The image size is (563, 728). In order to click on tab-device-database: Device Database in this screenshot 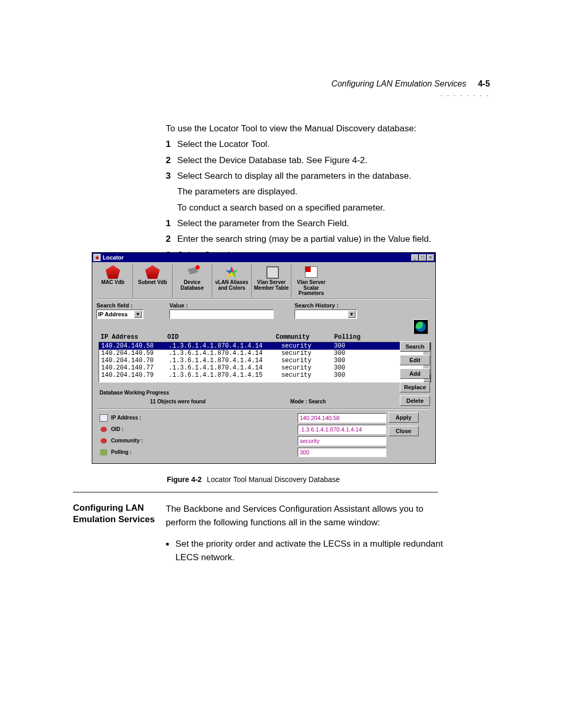, I will do `click(192, 281)`.